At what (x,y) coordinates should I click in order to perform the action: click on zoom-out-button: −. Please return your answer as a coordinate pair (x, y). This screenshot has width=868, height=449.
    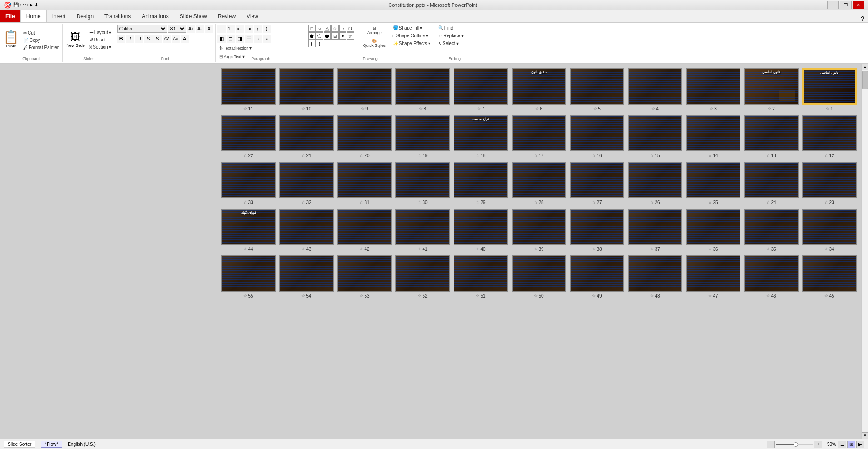
    Looking at the image, I should click on (771, 444).